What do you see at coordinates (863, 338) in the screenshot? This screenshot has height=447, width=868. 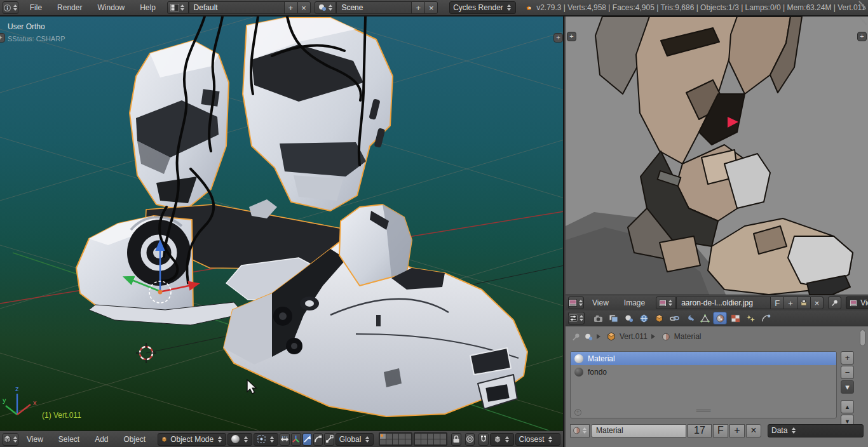 I see `properties-scrollbar` at bounding box center [863, 338].